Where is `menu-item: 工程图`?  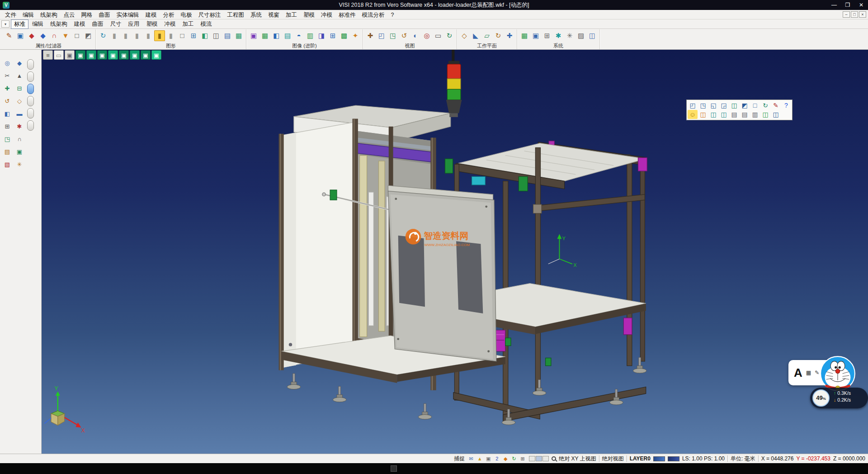
menu-item: 工程图 is located at coordinates (236, 15).